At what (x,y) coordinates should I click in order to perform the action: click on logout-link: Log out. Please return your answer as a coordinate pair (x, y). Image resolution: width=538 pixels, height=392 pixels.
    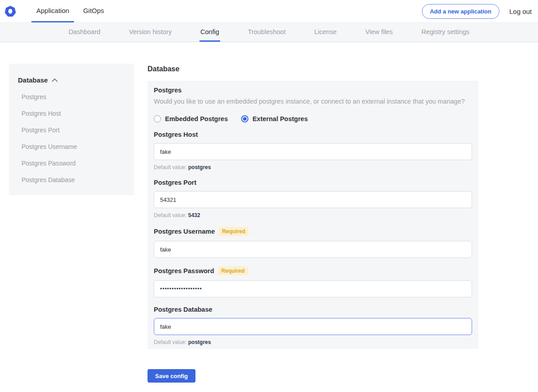
    Looking at the image, I should click on (521, 12).